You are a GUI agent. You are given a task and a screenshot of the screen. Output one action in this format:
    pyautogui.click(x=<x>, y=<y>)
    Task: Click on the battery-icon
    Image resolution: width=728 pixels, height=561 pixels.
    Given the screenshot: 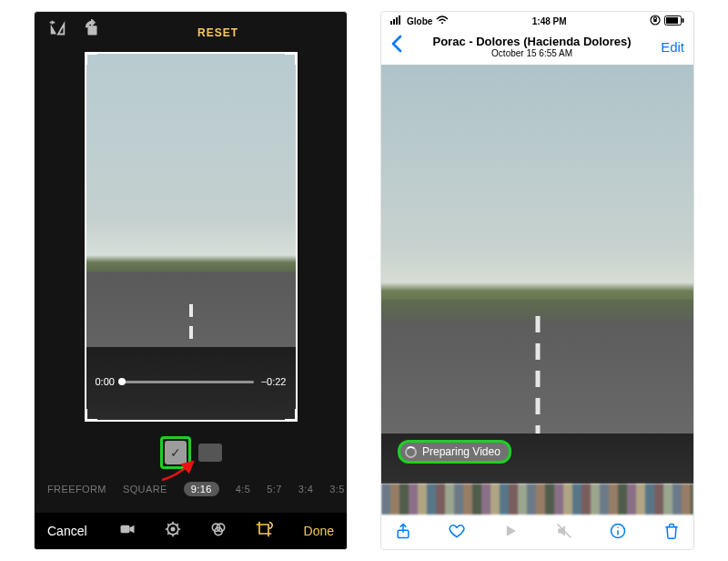 What is the action you would take?
    pyautogui.click(x=674, y=22)
    